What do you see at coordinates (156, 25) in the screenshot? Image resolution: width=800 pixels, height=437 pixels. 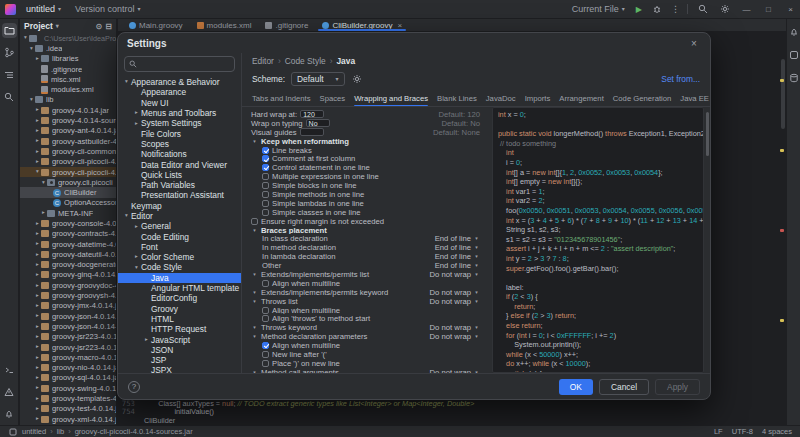 I see `editor-tab: Main.groovy` at bounding box center [156, 25].